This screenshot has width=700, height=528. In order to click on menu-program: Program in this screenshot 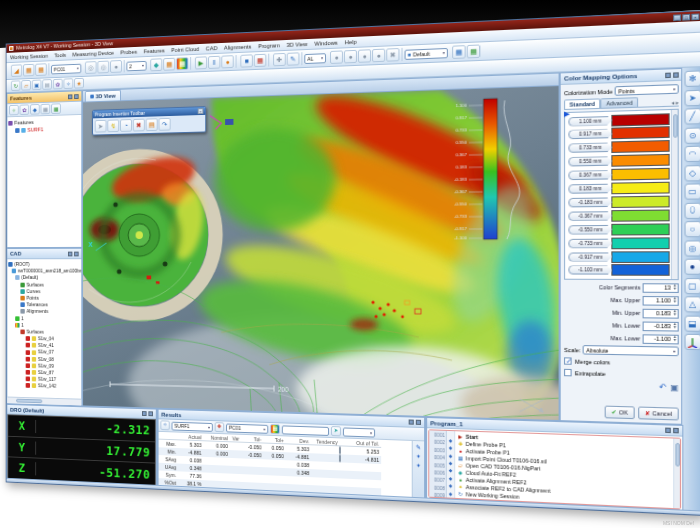, I will do `click(269, 46)`.